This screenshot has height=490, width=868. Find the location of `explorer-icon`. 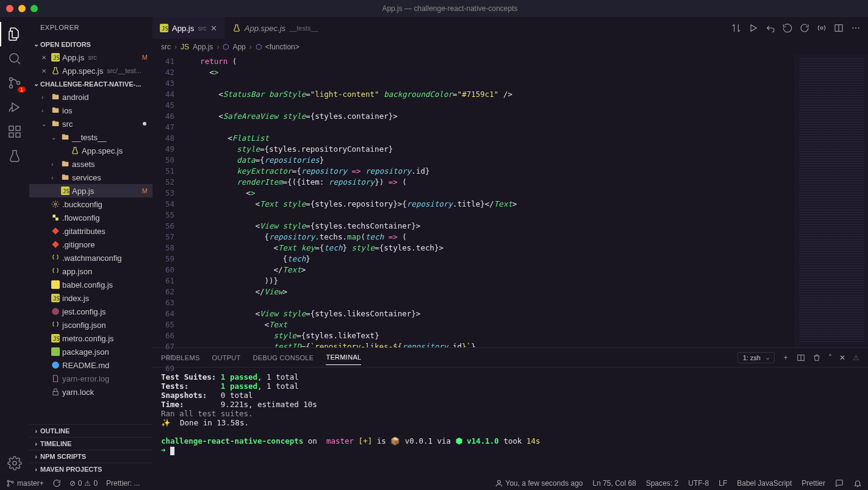

explorer-icon is located at coordinates (15, 34).